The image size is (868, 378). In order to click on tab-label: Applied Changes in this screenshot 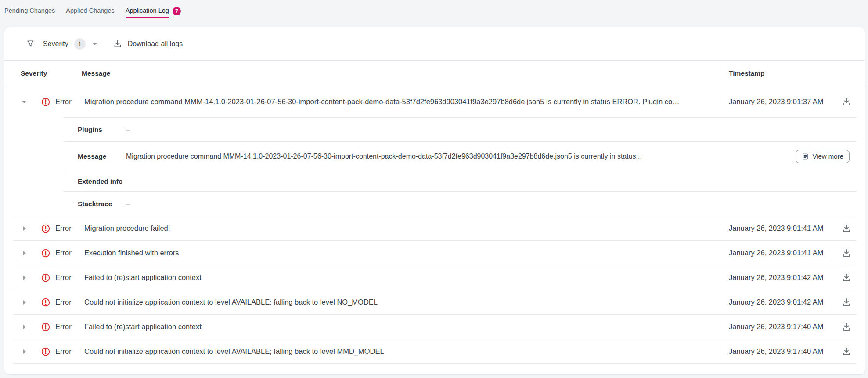, I will do `click(90, 12)`.